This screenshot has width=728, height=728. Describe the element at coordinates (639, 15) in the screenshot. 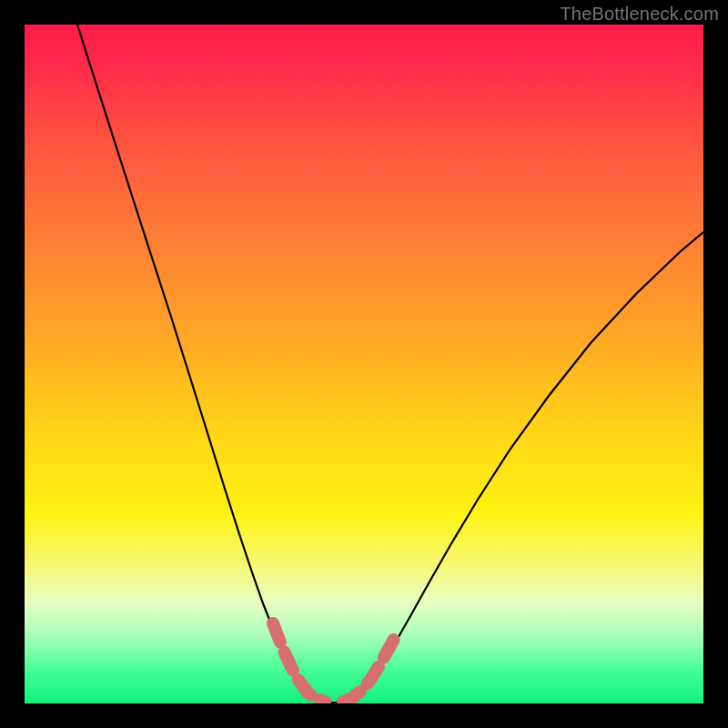

I see `watermark-label: TheBottleneck.com` at that location.